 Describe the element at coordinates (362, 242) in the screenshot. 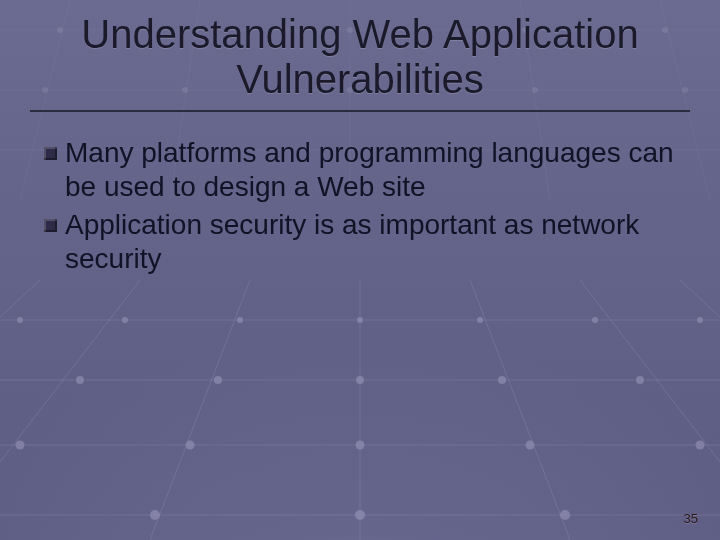

I see `list-item: Application security is as important as …` at that location.